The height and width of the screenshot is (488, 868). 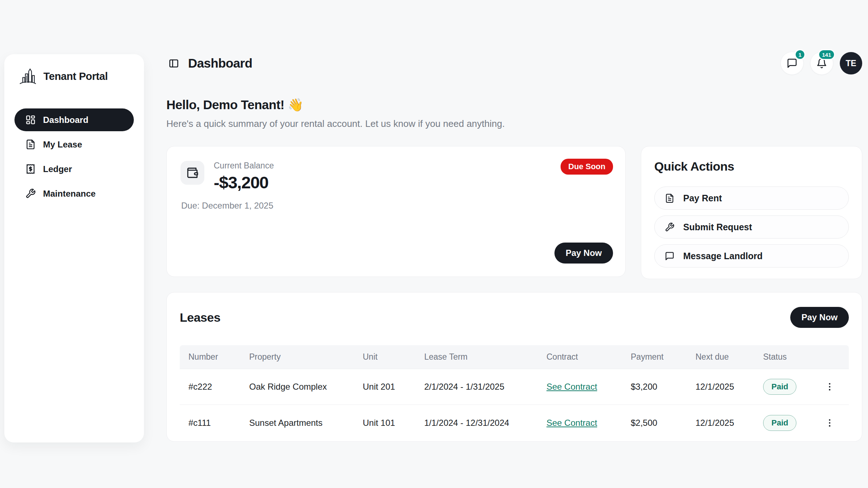 I want to click on sidebar-item-label: Dashboard, so click(x=66, y=120).